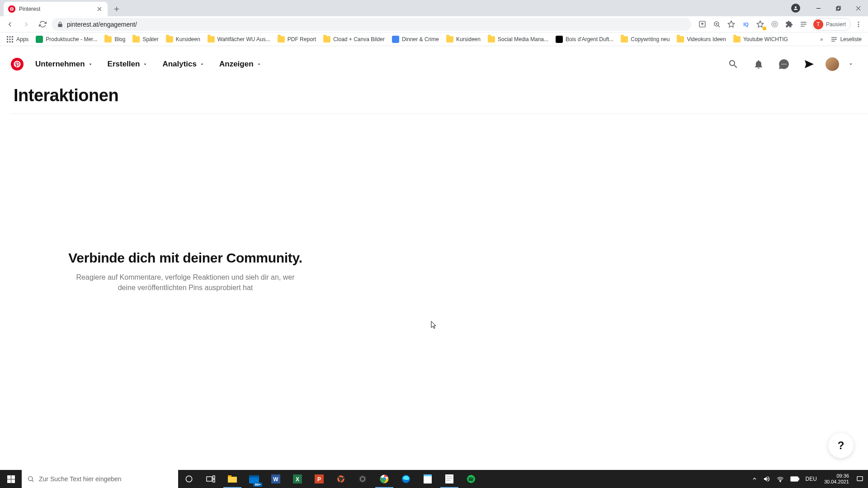 This screenshot has height=488, width=868. Describe the element at coordinates (780, 479) in the screenshot. I see `wifi-icon` at that location.